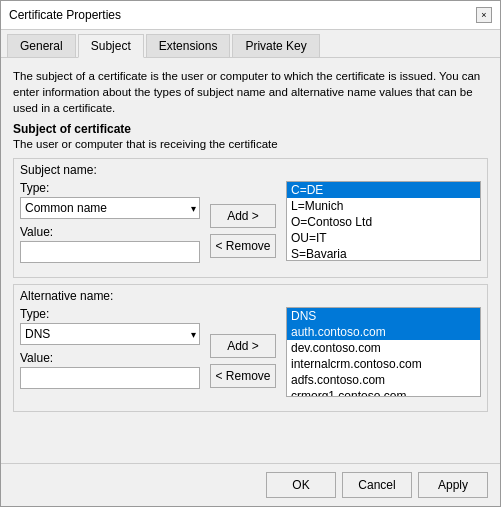  I want to click on apply-button: Apply, so click(453, 485).